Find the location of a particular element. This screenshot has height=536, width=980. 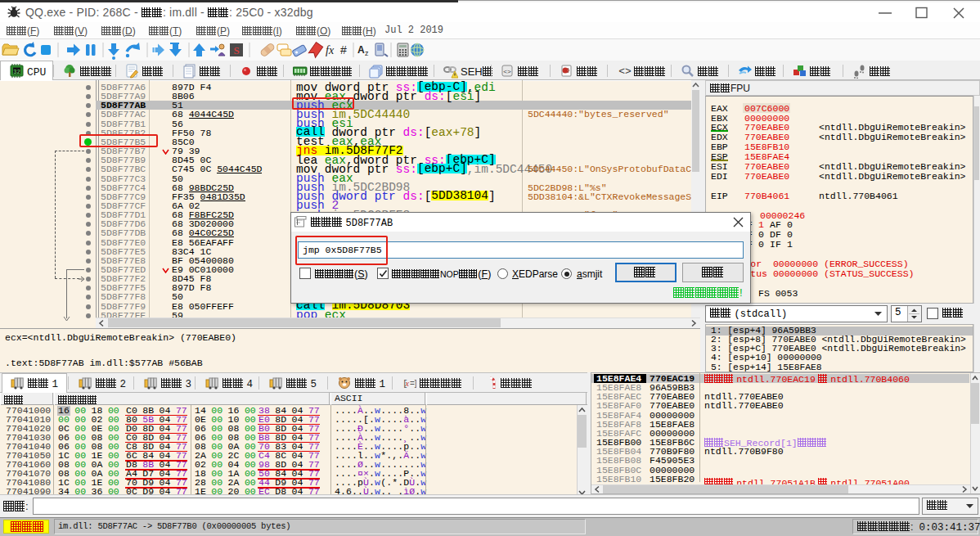

svg-text: x is located at coordinates (407, 383).